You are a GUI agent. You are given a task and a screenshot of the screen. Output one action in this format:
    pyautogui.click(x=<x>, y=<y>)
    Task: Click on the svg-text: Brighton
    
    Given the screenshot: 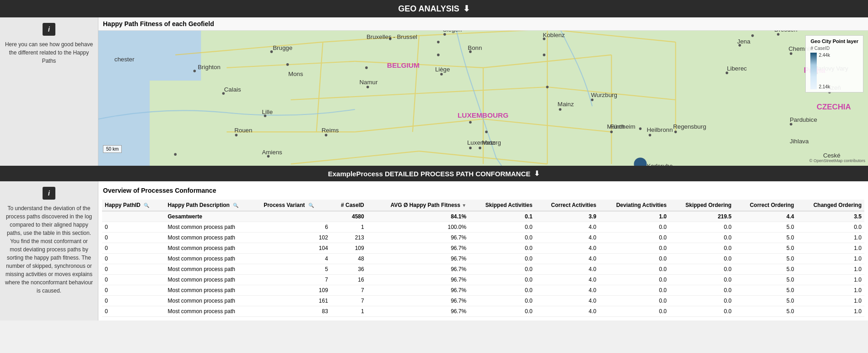 What is the action you would take?
    pyautogui.click(x=209, y=67)
    